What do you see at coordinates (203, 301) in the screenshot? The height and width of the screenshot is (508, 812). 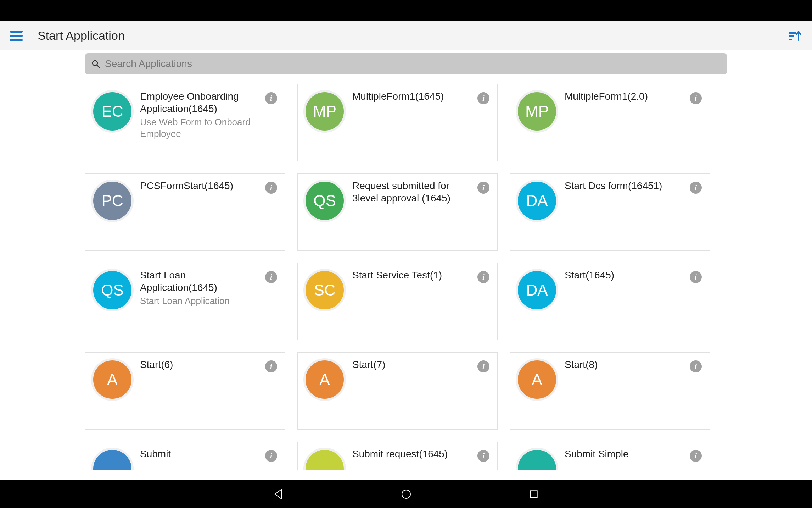 I see `card-subtitle: Start Loan Application` at bounding box center [203, 301].